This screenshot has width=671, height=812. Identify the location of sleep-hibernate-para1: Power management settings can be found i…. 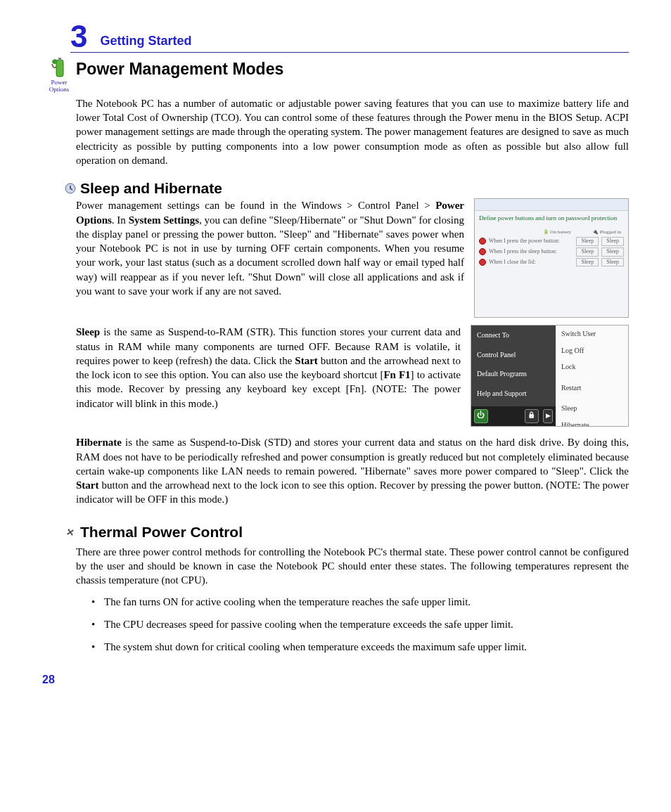
(270, 248).